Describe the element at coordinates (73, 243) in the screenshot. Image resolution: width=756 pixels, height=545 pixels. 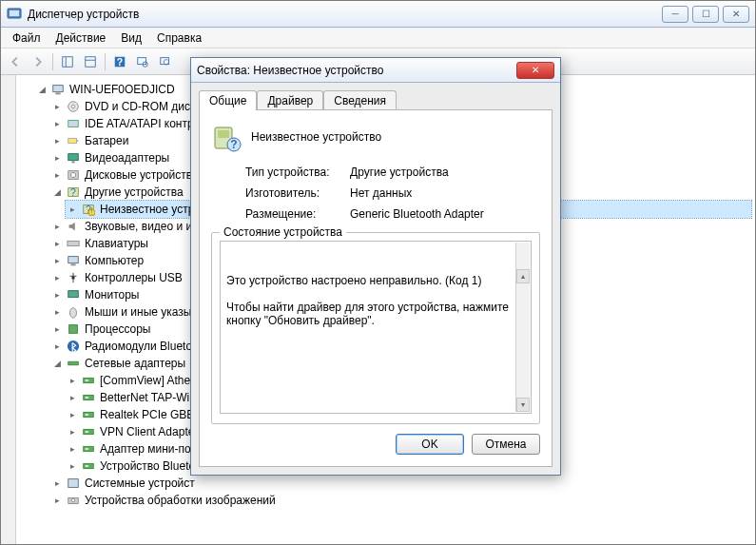
I see `keyboard-icon` at that location.